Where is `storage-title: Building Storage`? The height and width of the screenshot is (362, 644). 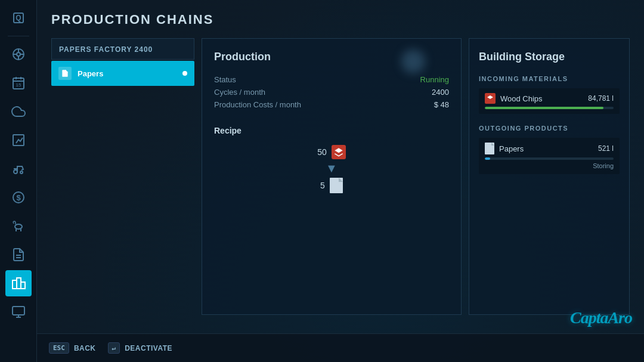
storage-title: Building Storage is located at coordinates (549, 57).